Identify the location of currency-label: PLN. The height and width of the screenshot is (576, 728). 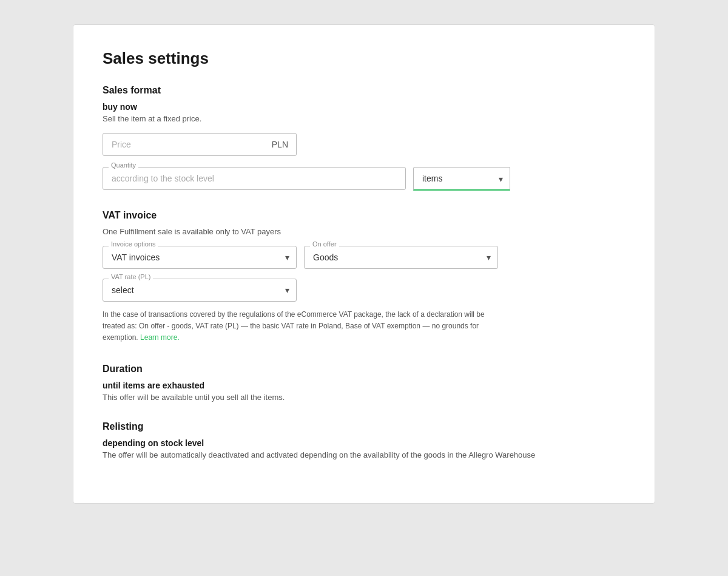
(280, 144).